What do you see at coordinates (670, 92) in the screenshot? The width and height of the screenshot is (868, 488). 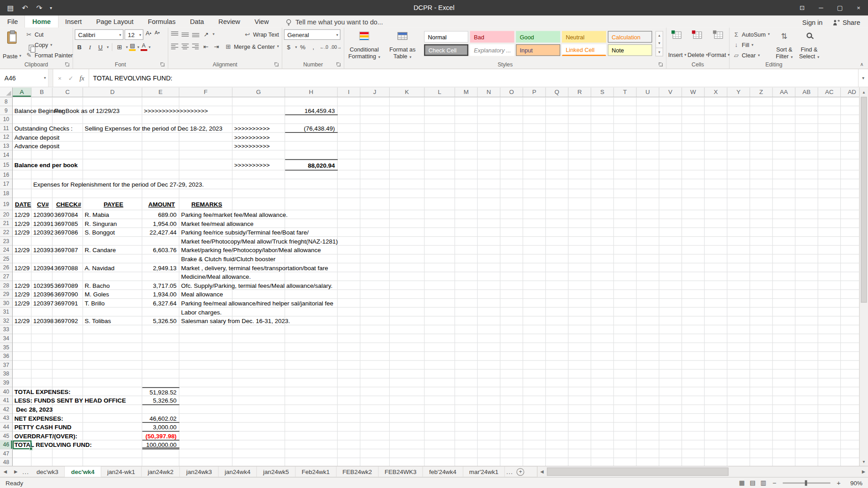 I see `column-header-V: V` at bounding box center [670, 92].